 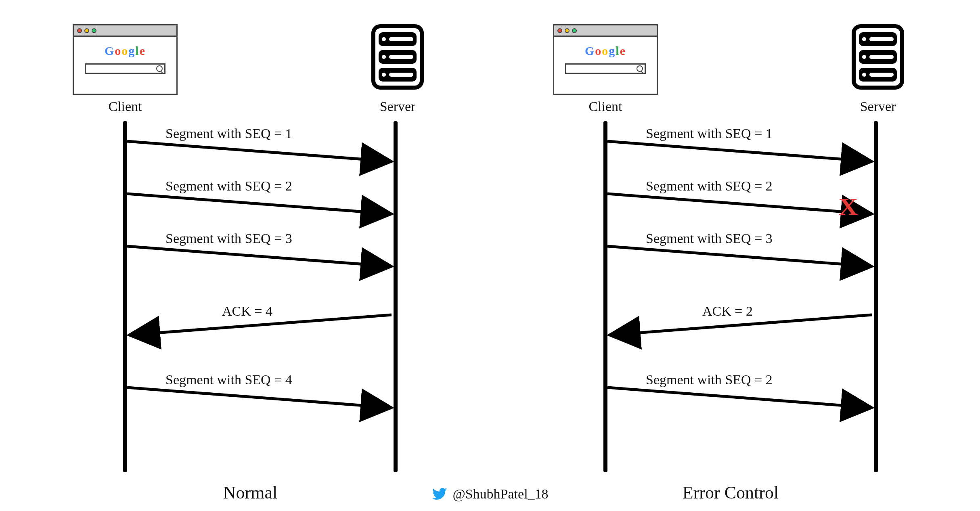 What do you see at coordinates (229, 380) in the screenshot?
I see `label-seq4: Segment with SEQ = 4` at bounding box center [229, 380].